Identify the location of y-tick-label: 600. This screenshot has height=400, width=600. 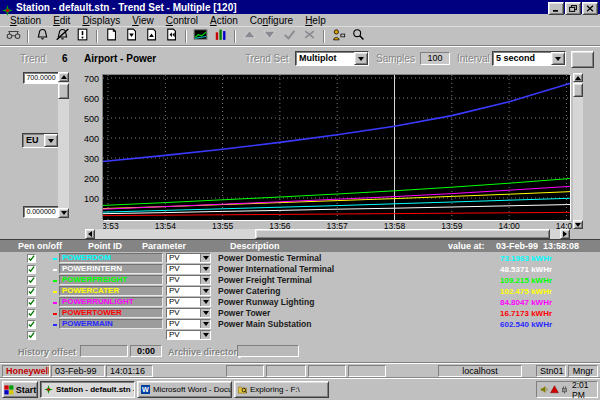
(83, 99).